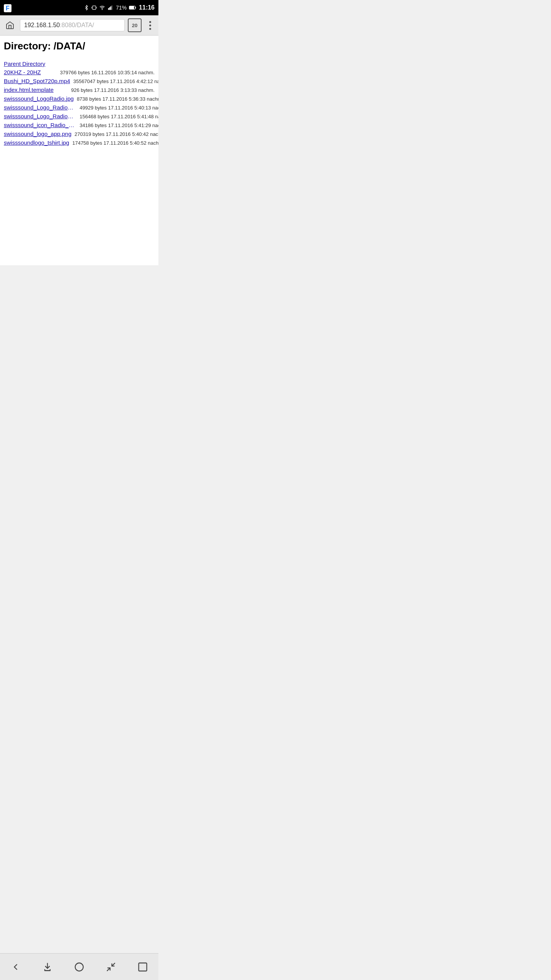  I want to click on page-title: Directory: /DATA/, so click(79, 46).